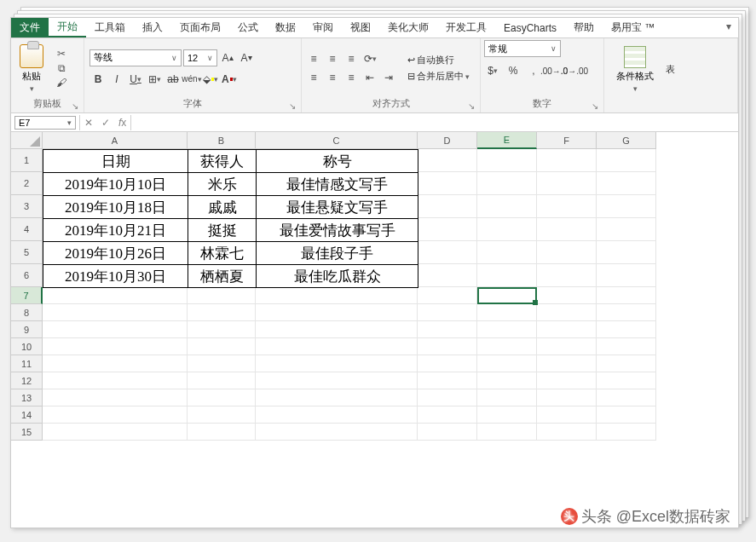 The width and height of the screenshot is (756, 542). I want to click on align-middle-button: ≡, so click(332, 59).